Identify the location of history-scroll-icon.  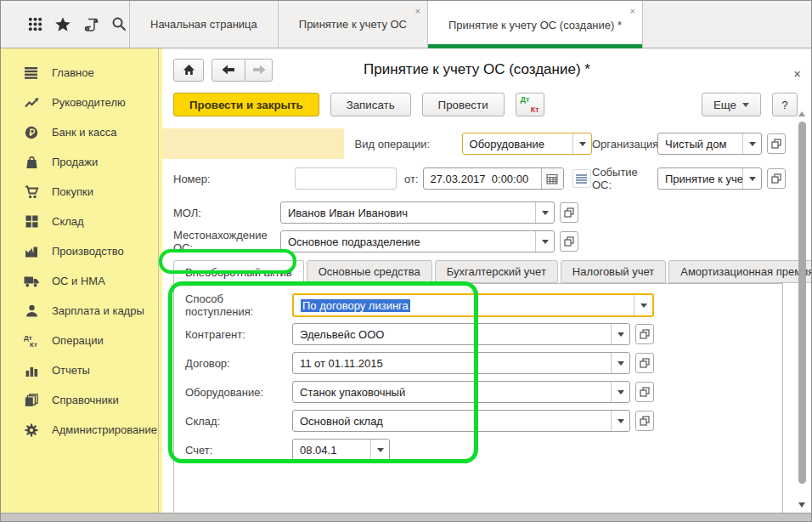
(91, 25).